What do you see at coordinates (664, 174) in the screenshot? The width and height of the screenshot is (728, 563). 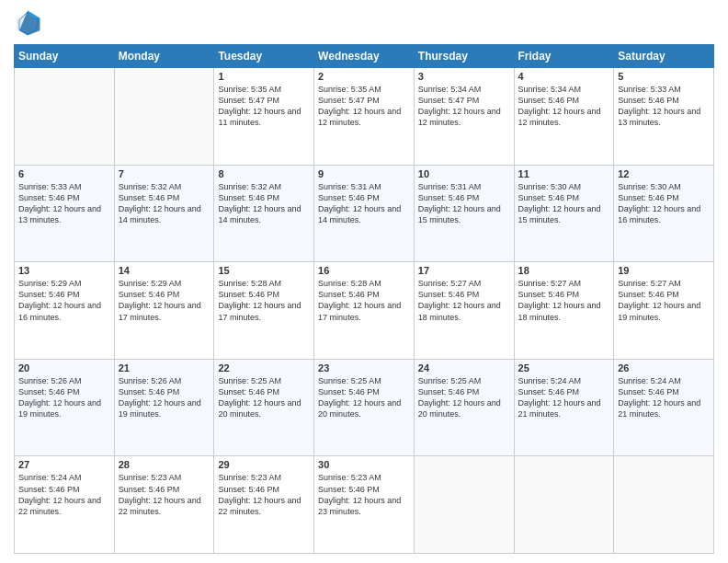 I see `day-number: 12` at bounding box center [664, 174].